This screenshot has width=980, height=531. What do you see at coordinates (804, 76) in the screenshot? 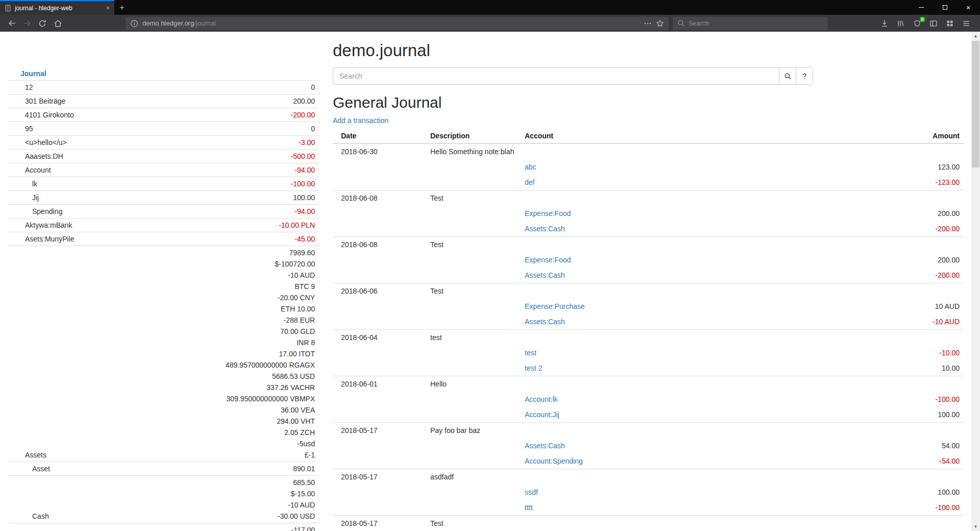
I see `search-help-button: ?` at bounding box center [804, 76].